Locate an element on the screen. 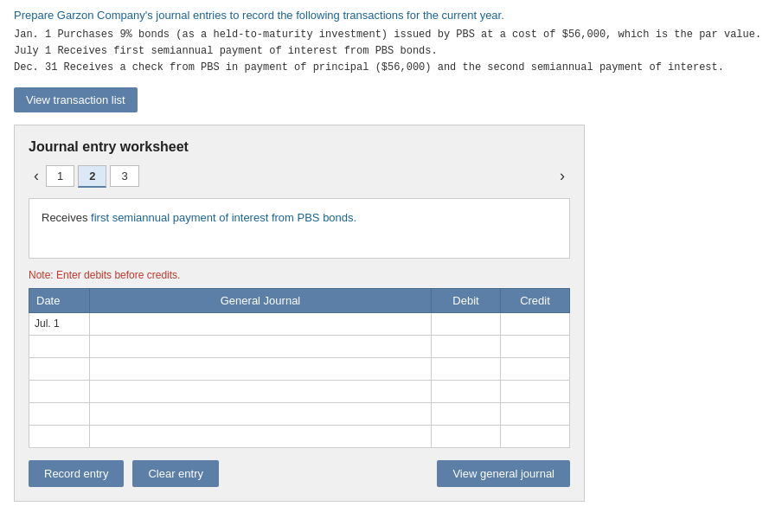 This screenshot has height=532, width=782. action-buttons: Record entry Clear entry View general jo… is located at coordinates (299, 474).